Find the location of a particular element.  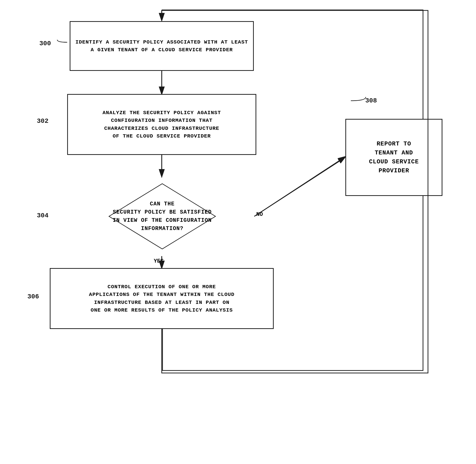

label-306: 306 is located at coordinates (33, 297).